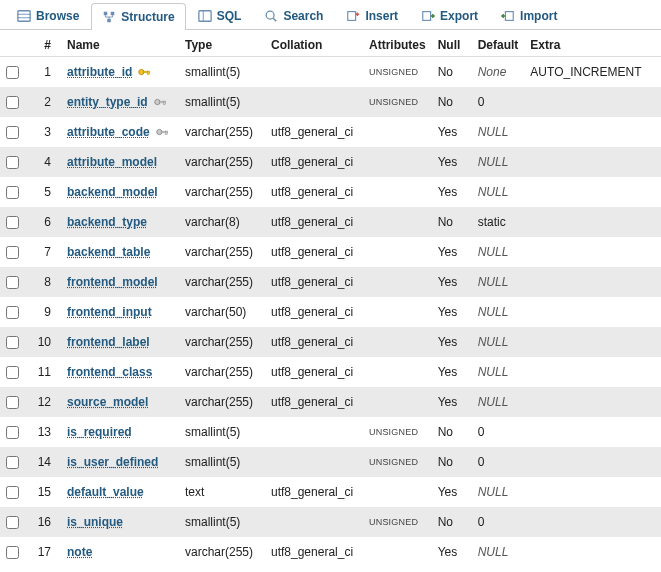  Describe the element at coordinates (294, 16) in the screenshot. I see `tab-search: Search` at that location.